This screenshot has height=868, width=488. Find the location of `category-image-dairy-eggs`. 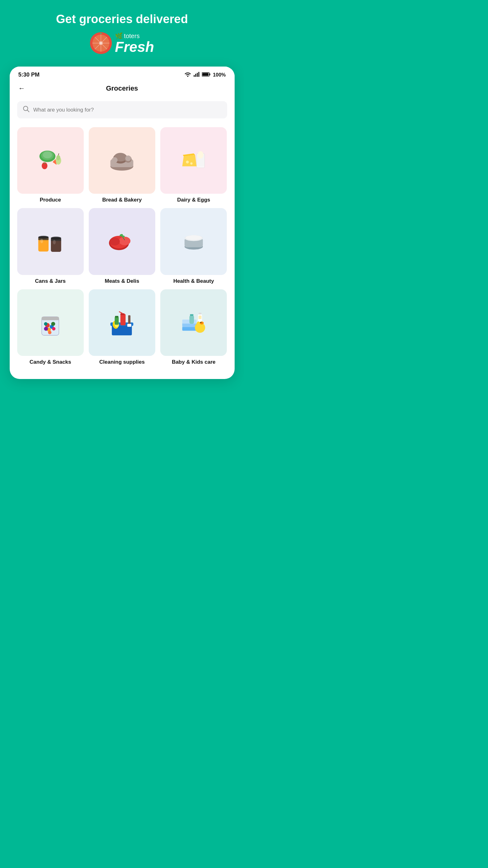

category-image-dairy-eggs is located at coordinates (193, 160).